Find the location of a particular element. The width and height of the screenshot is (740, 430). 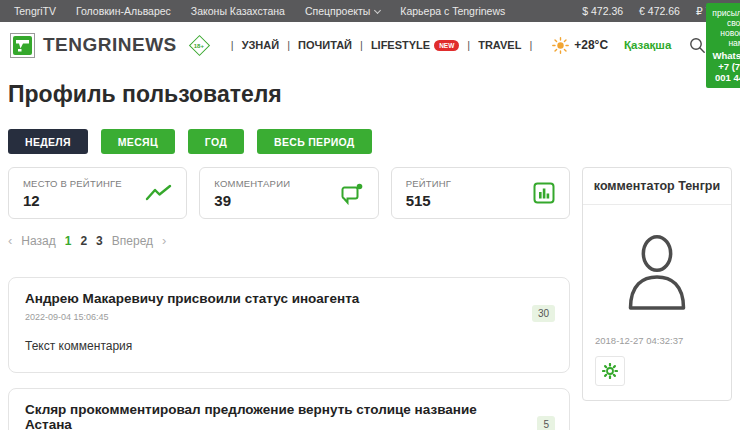

topbar-item-golovkin: Головкин-Альварес is located at coordinates (124, 11).